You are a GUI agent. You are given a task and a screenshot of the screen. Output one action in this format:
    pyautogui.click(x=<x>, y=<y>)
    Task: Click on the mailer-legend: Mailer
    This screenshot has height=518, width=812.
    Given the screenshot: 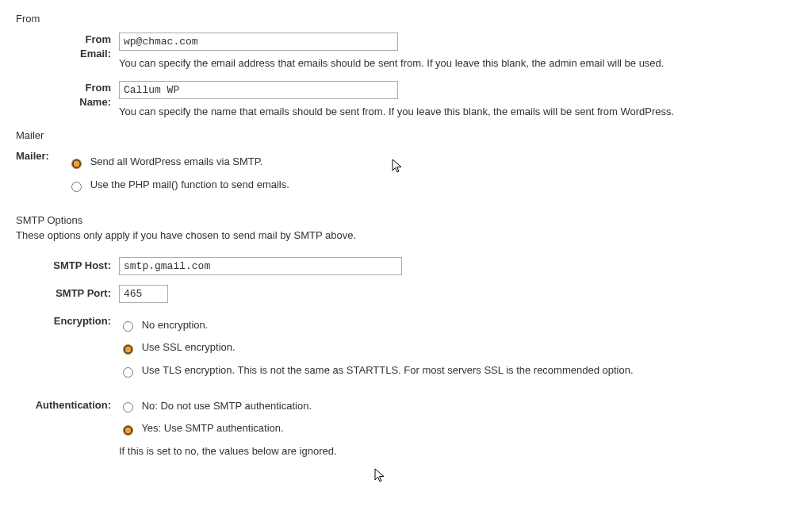 What is the action you would take?
    pyautogui.click(x=406, y=135)
    